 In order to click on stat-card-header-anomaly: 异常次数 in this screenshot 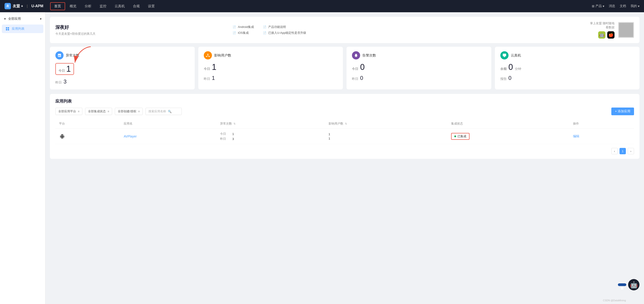, I will do `click(122, 56)`.